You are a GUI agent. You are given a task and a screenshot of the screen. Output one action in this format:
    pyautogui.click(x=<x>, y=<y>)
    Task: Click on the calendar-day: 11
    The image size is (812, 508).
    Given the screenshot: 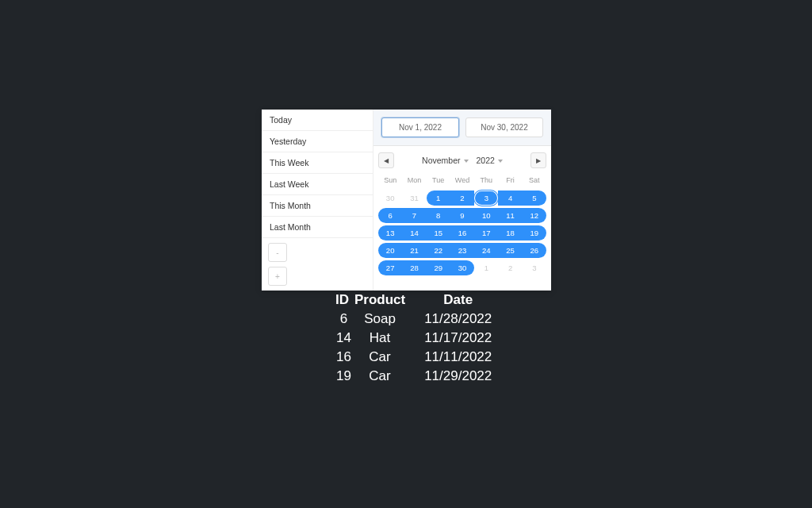 What is the action you would take?
    pyautogui.click(x=510, y=216)
    